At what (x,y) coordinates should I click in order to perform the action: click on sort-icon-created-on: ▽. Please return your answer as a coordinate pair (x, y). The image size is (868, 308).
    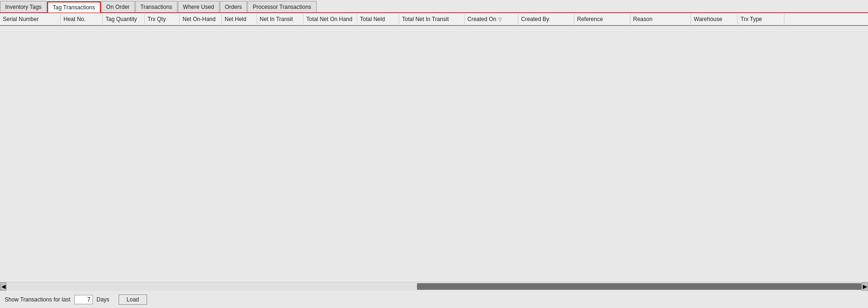
    Looking at the image, I should click on (500, 20).